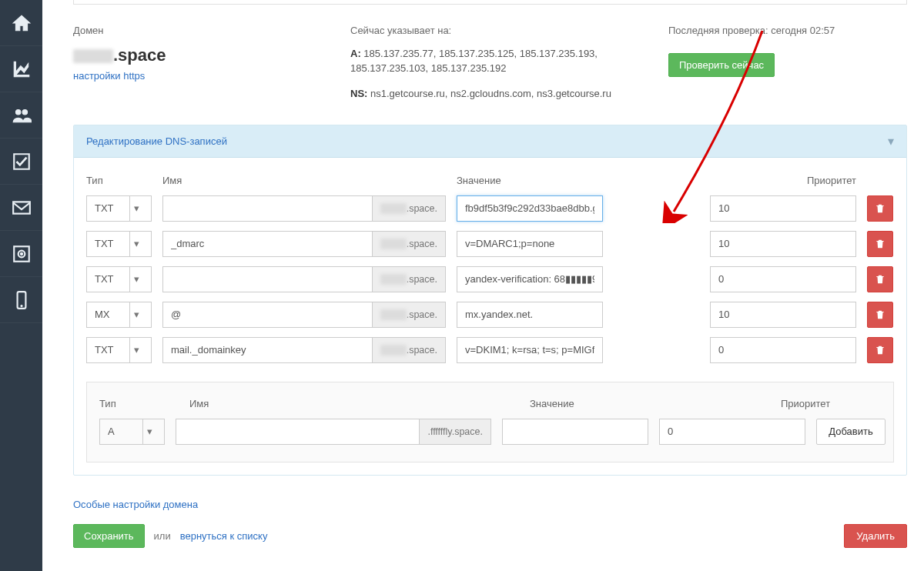 This screenshot has height=571, width=924. What do you see at coordinates (22, 115) in the screenshot?
I see `users-icon` at bounding box center [22, 115].